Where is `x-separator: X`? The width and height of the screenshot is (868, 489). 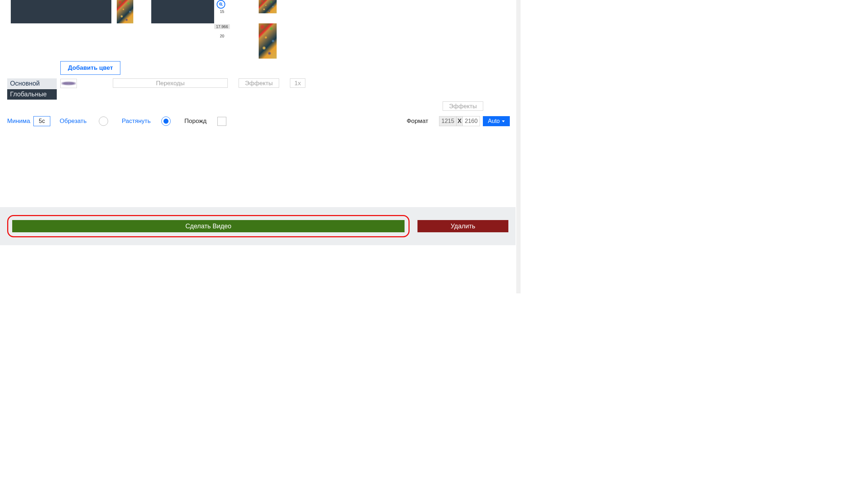
x-separator: X is located at coordinates (460, 121).